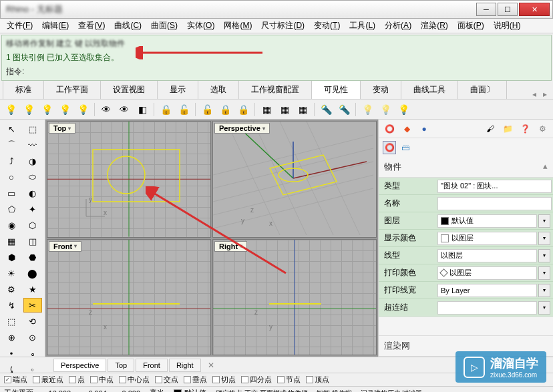  Describe the element at coordinates (184, 110) in the screenshot. I see `unlock-icon: 🔓` at that location.